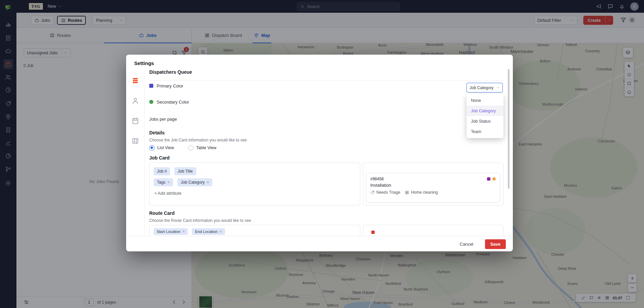  What do you see at coordinates (136, 80) in the screenshot?
I see `dispatch-settings-icon` at bounding box center [136, 80].